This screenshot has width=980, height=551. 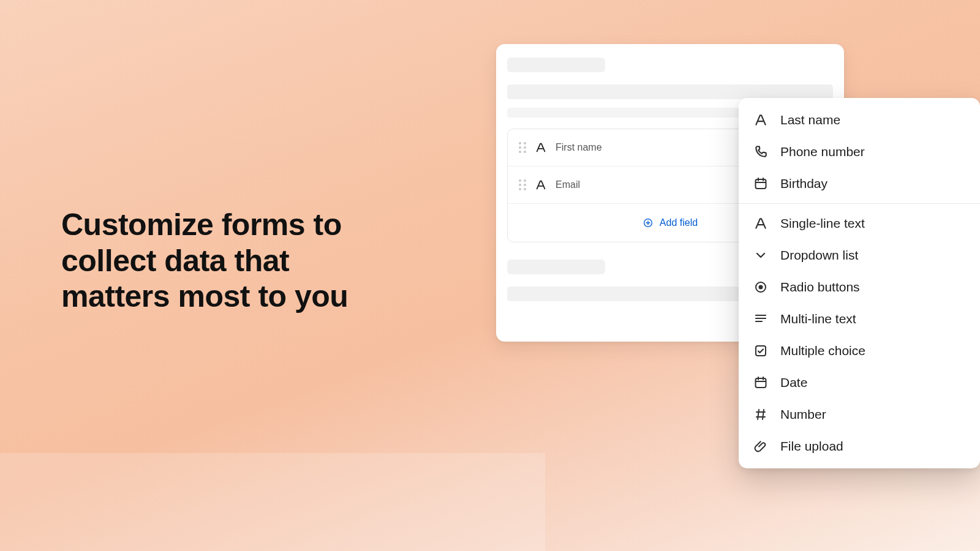 I want to click on field-option-single-line-text: Single-line text, so click(x=859, y=223).